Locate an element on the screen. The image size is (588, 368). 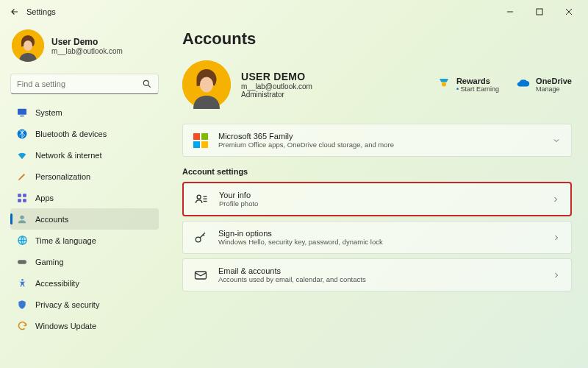
search-input is located at coordinates (79, 84).